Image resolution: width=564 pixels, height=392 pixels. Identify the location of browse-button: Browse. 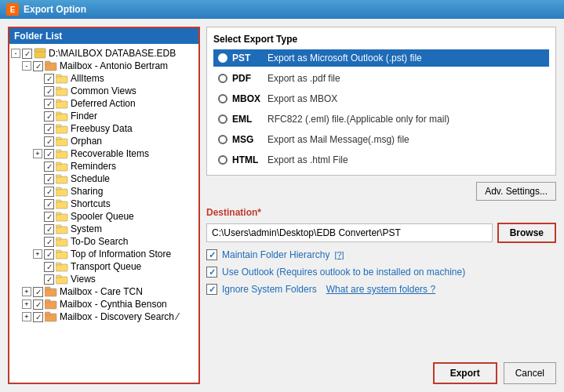
(527, 233).